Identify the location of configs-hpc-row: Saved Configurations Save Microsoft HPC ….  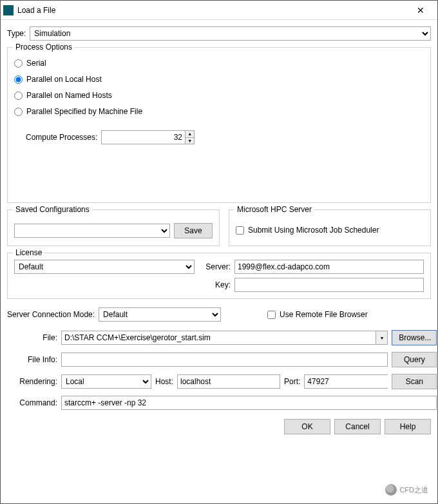
(219, 228).